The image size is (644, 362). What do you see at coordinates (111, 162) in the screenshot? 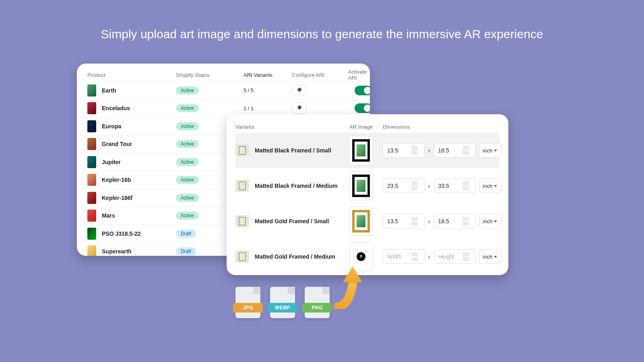
I see `product-name: Jupiter` at bounding box center [111, 162].